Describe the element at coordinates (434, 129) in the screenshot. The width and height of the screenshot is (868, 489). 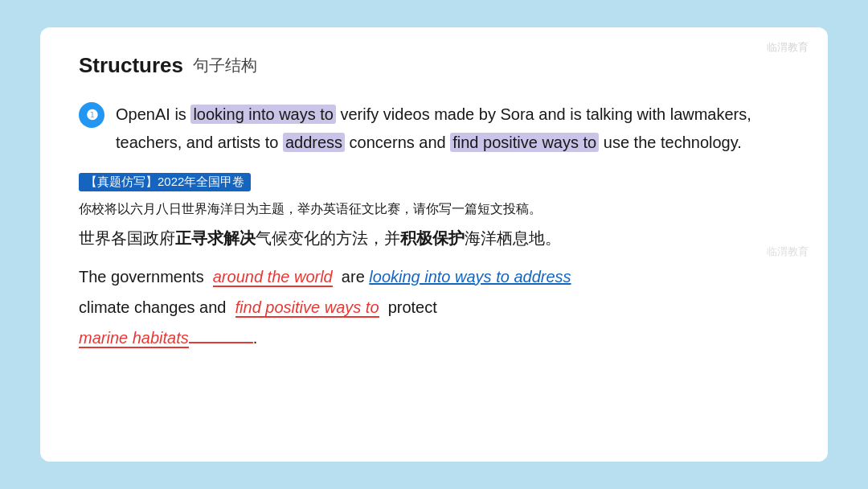
I see `sentence-row-1: ❶ OpenAI is looking into ways to verify …` at that location.